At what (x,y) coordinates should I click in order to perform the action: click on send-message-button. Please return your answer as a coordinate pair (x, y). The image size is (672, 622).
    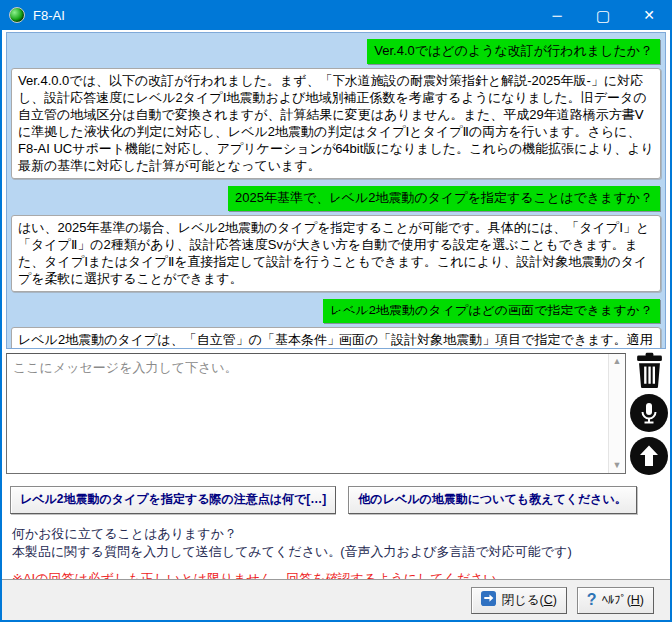
    Looking at the image, I should click on (649, 458).